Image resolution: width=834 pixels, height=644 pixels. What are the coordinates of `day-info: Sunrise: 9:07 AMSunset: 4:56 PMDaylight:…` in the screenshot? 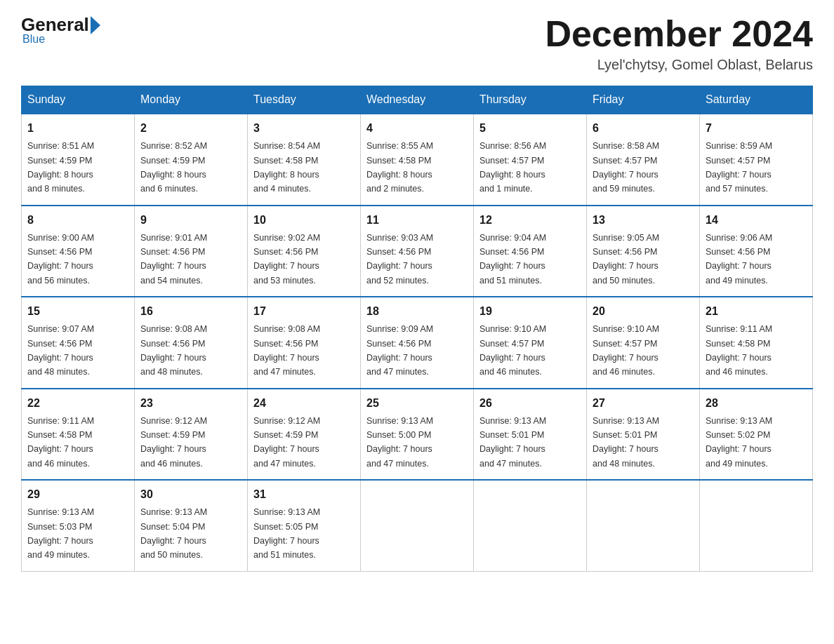 It's located at (60, 351).